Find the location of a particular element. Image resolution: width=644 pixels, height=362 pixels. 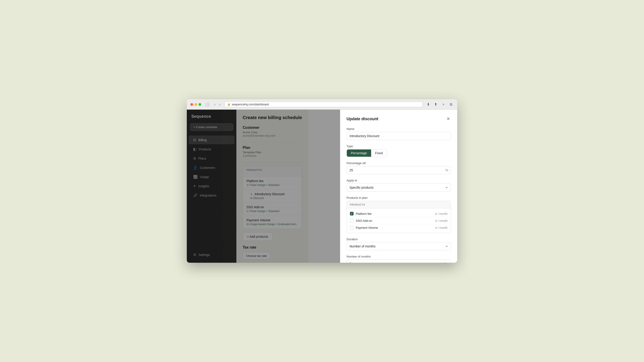

products-in-plan-label: Products in plan is located at coordinates (399, 198).